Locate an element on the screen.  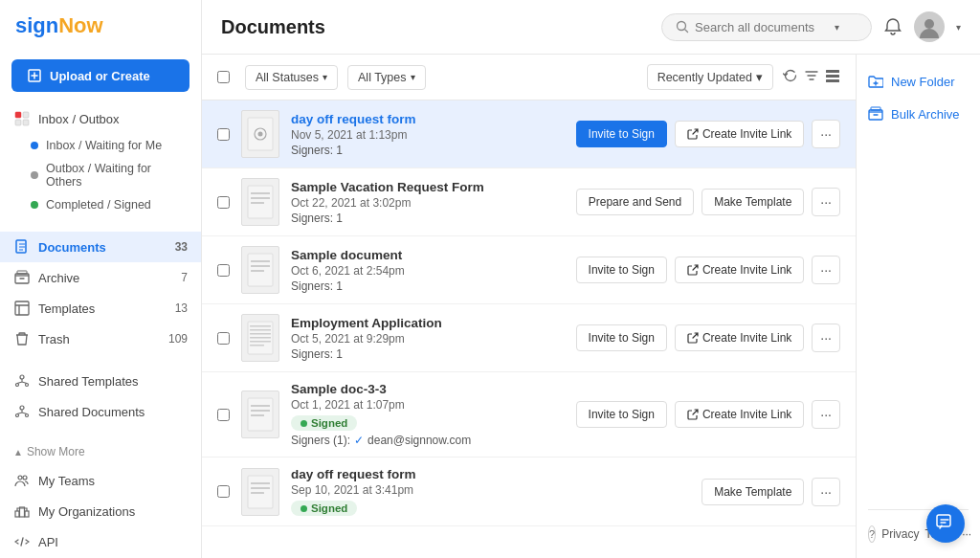
doc-date-5: Oct 1, 2021 at 1:07pm is located at coordinates (428, 405).